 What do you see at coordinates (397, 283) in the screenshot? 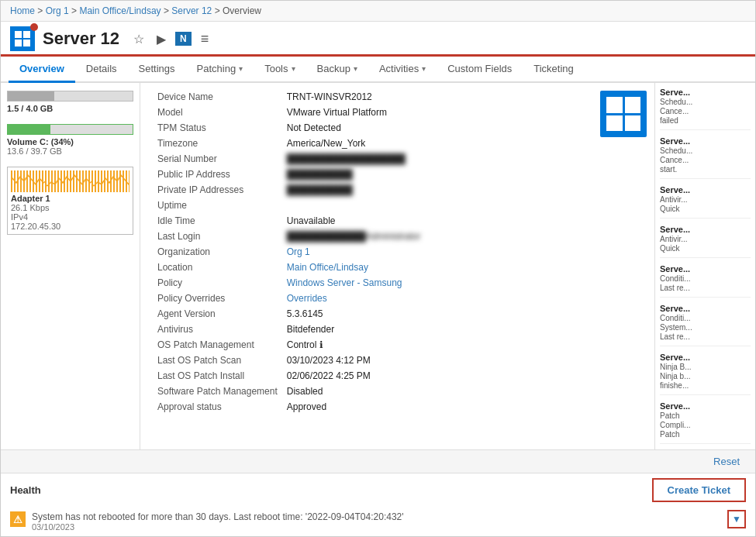
I see `table-row: PolicyWindows Server - Samsung` at bounding box center [397, 283].